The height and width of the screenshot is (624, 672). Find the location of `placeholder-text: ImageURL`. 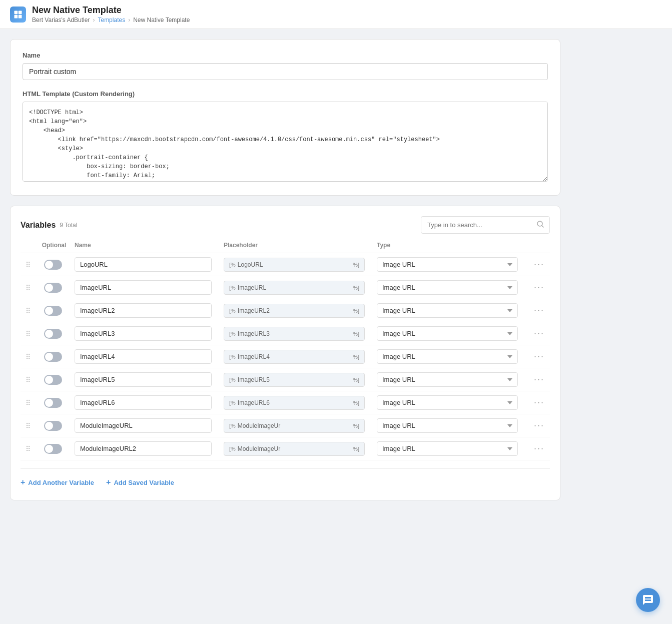

placeholder-text: ImageURL is located at coordinates (294, 288).